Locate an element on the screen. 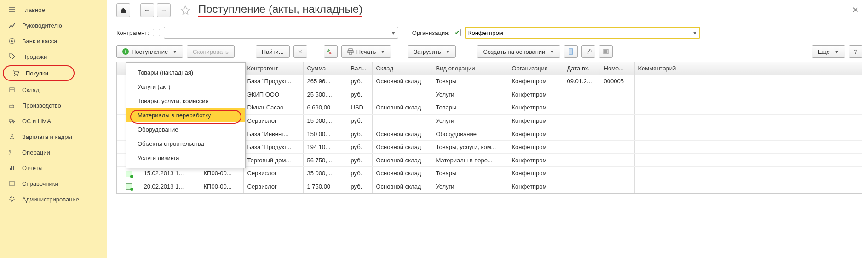  sidebar-item-salary: Зарплата и кадры is located at coordinates (53, 137).